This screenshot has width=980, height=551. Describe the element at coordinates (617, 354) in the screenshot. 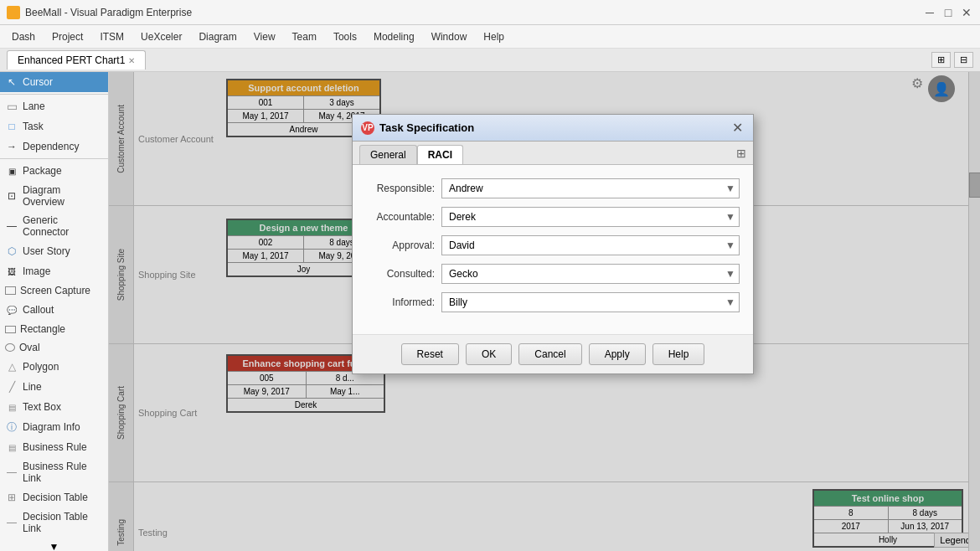

I see `apply-button: Apply` at that location.